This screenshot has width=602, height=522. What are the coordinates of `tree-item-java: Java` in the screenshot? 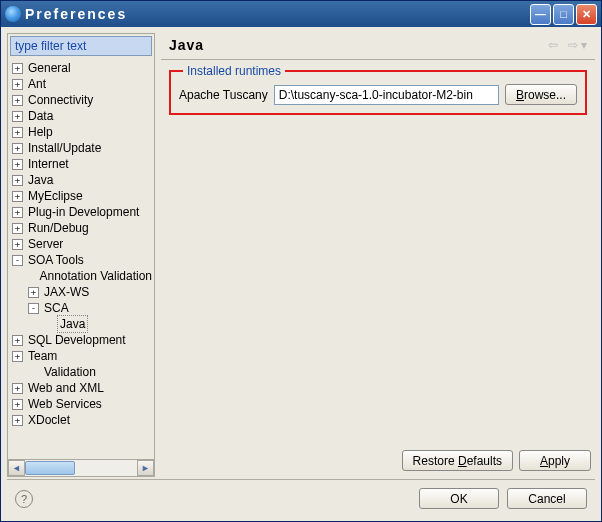 It's located at (81, 324).